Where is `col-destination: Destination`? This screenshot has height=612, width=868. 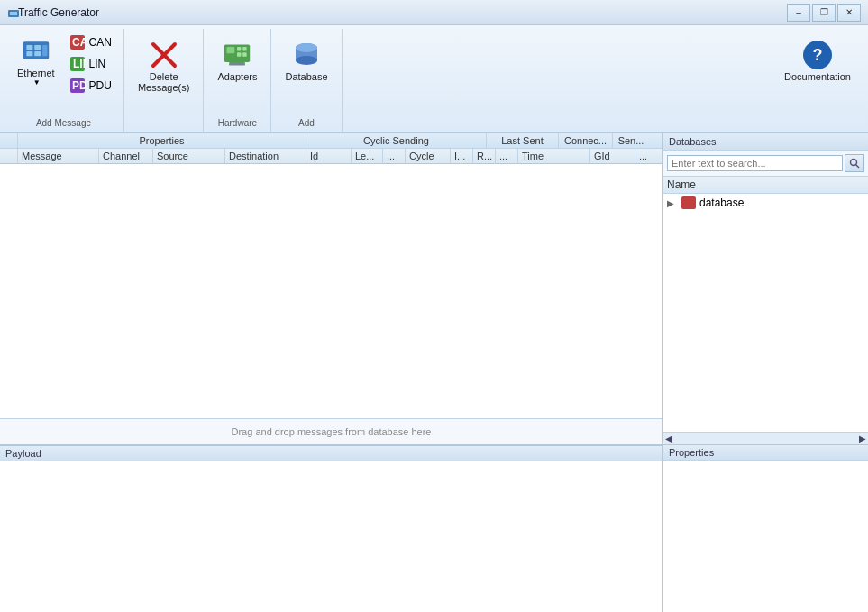 col-destination: Destination is located at coordinates (266, 156).